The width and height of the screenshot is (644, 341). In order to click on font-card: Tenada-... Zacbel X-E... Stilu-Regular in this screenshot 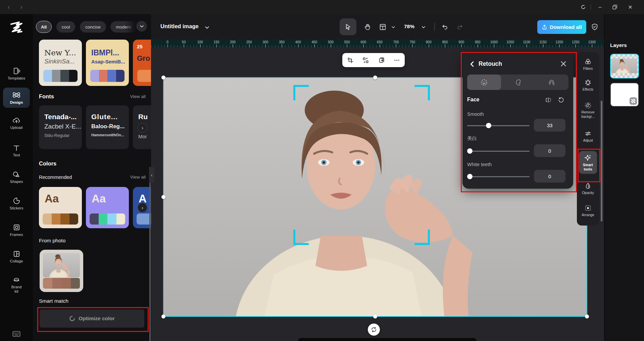, I will do `click(60, 127)`.